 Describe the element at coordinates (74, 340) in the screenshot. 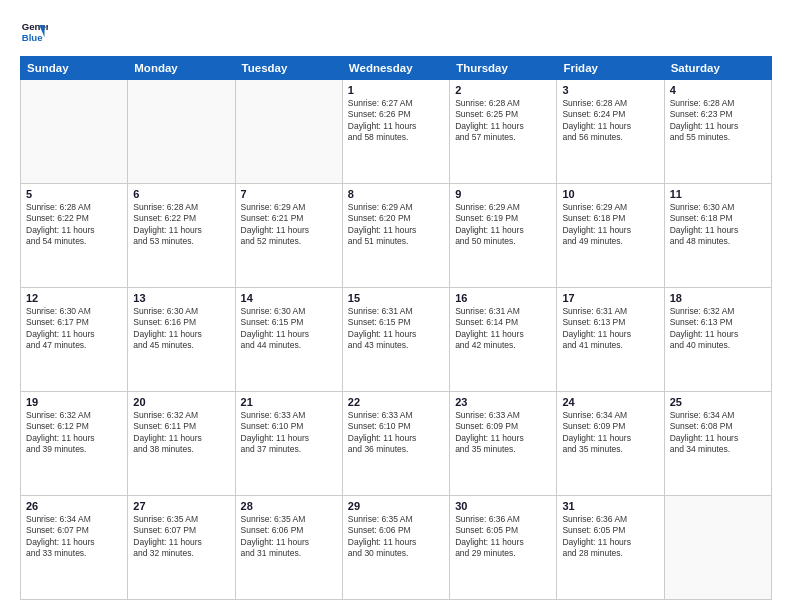

I see `calendar-cell: 12Sunrise: 6:30 AM Sunset: 6:17 PM Dayli…` at that location.